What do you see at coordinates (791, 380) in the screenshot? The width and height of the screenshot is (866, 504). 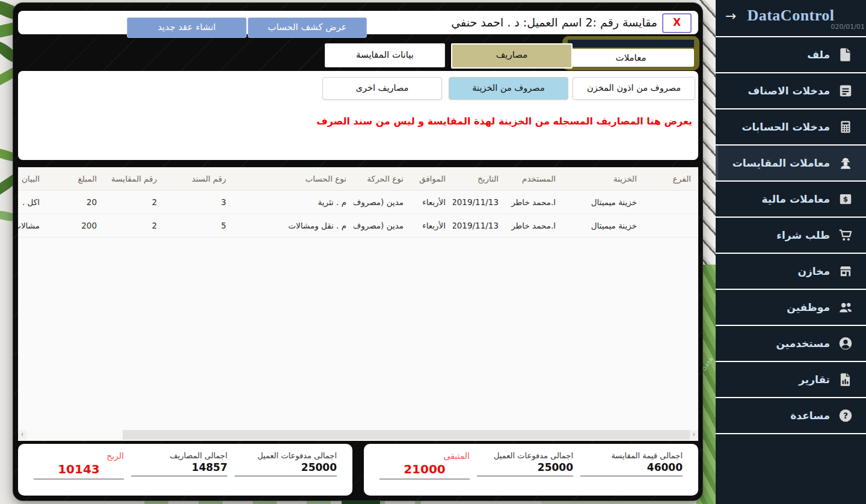 I see `sidebar-item-reports: تقارير` at bounding box center [791, 380].